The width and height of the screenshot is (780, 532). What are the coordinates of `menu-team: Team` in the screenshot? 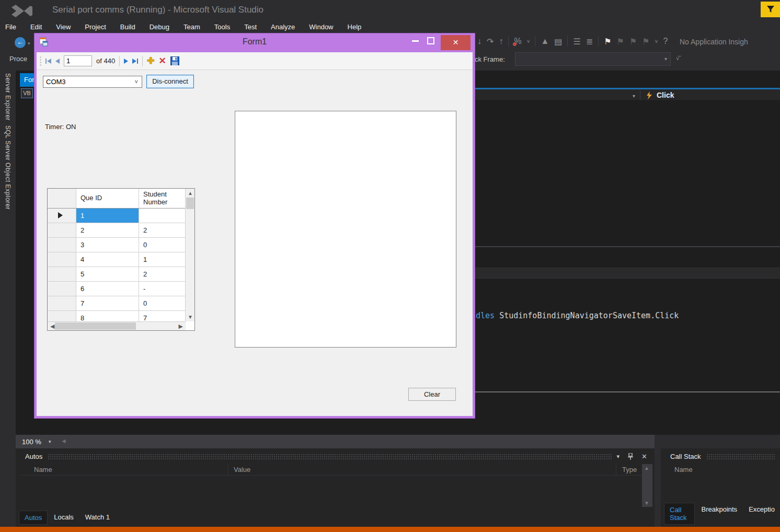 It's located at (192, 27).